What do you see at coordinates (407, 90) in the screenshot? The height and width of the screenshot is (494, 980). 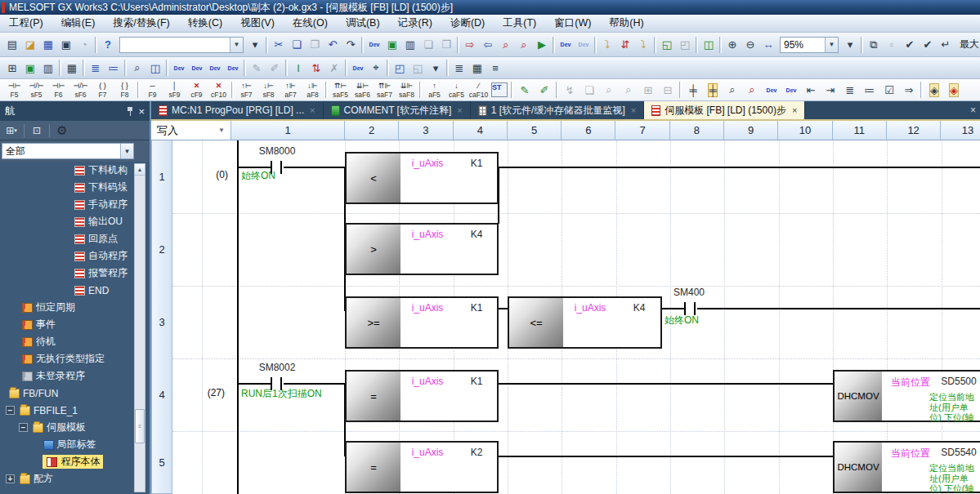 I see `falling-contact-branch-button: ⇊⊩saF8` at bounding box center [407, 90].